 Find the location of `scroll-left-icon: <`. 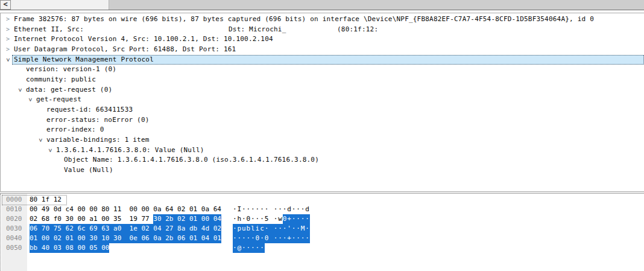

scroll-left-icon: < is located at coordinates (5, 4).